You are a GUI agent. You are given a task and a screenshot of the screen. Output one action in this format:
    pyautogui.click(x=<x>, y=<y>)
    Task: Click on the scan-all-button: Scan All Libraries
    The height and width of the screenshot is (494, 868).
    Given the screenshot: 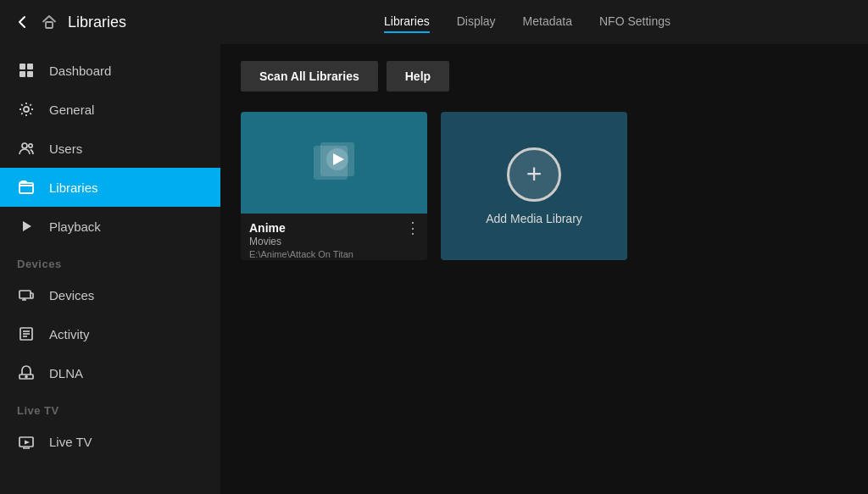 What is the action you would take?
    pyautogui.click(x=309, y=76)
    